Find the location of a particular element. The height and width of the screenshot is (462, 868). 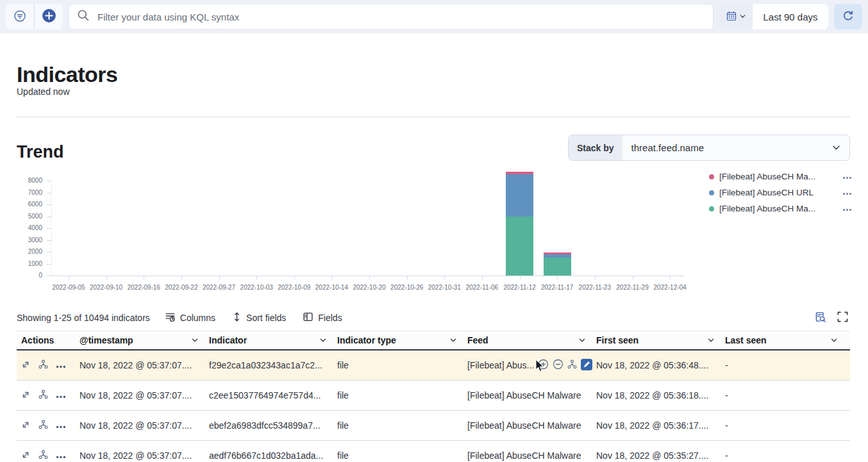

filter-out-button is located at coordinates (558, 365).